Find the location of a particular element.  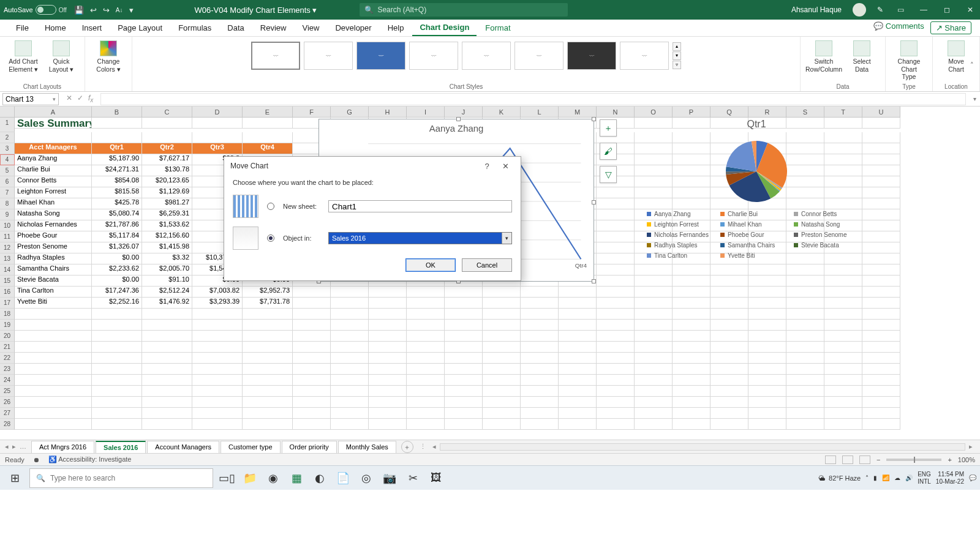

row-header: 18 is located at coordinates (7, 314).